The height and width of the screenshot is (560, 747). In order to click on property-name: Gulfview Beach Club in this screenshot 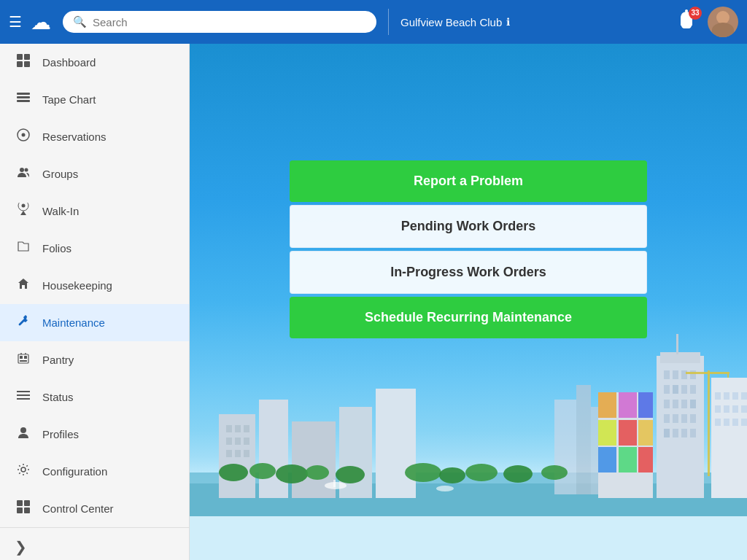, I will do `click(451, 22)`.